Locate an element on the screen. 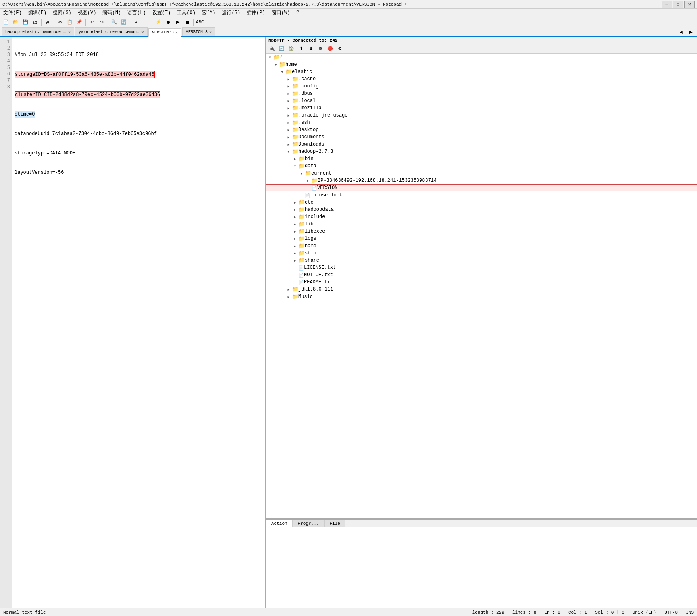 The height and width of the screenshot is (616, 697). tree-oracle-jre: ▶ 📁 .oracle_jre_usage is located at coordinates (481, 115).